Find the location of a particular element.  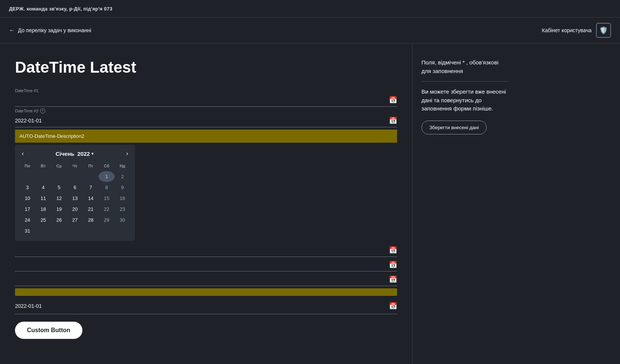

sidebar: Поля, відмічені * , обов'язкові для запо… is located at coordinates (465, 204).